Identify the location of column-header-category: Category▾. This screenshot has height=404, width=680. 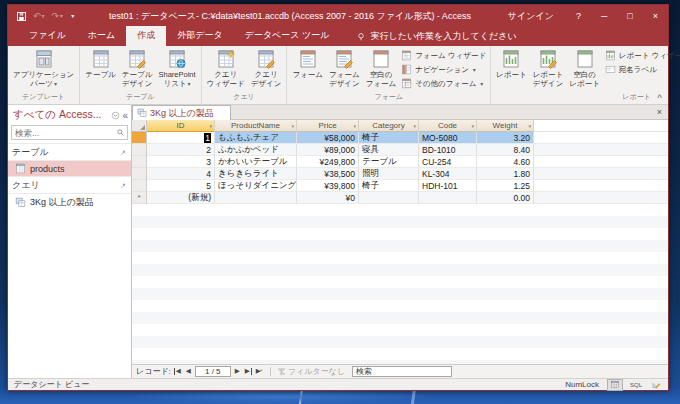
(389, 126).